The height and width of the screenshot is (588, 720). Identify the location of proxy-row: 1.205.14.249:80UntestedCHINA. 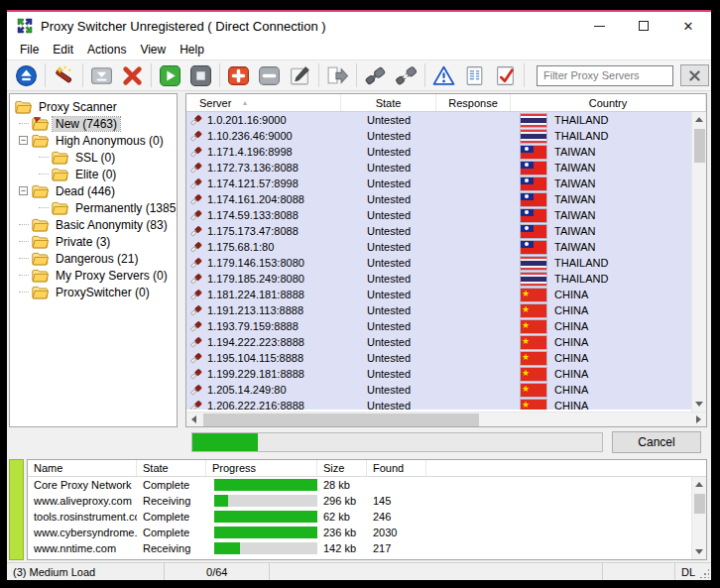
(438, 390).